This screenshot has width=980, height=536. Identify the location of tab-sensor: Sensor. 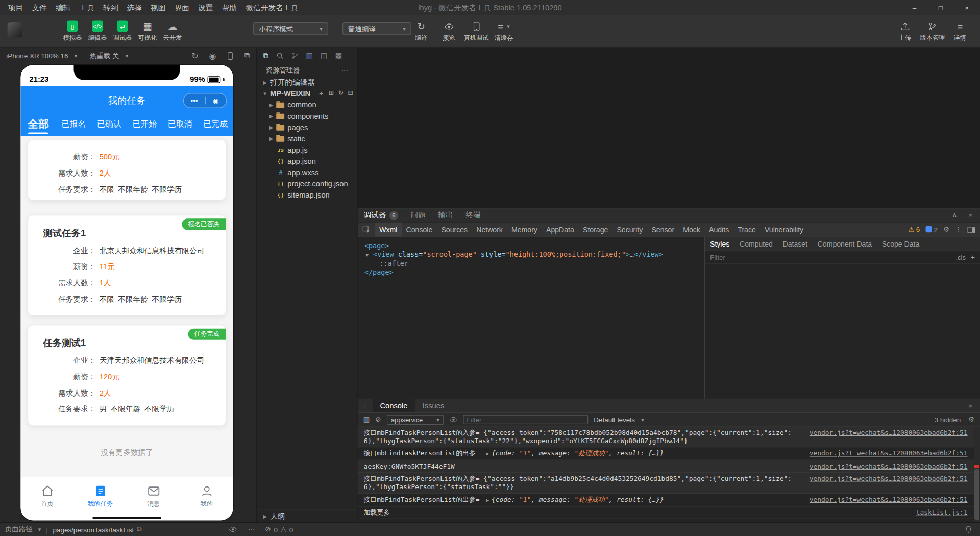
(663, 230).